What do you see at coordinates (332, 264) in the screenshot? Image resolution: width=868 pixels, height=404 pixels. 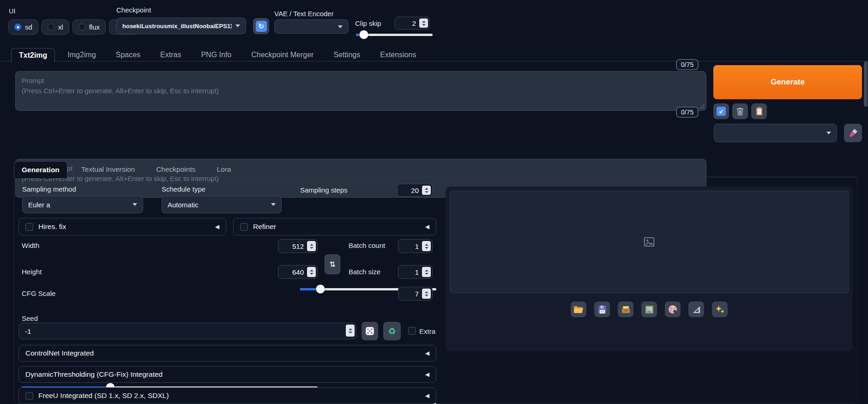 I see `swap-dimensions-button: ⇅` at bounding box center [332, 264].